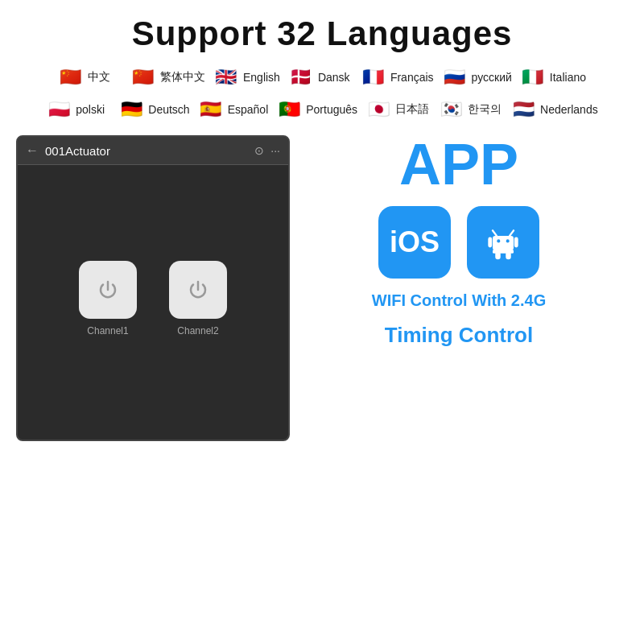  I want to click on language-section: 🇨🇳中文🇨🇳繁体中文🇬🇧English🇩🇰Dansk🇫🇷Français🇷🇺ру…, so click(322, 93).